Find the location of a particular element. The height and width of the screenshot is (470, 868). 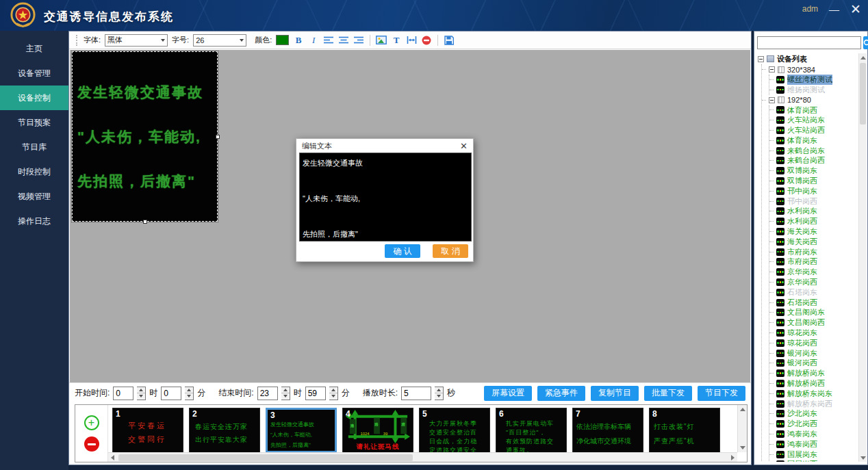

program-thumbnail: 7 依法治理非标车辆 净化城市交通环境 is located at coordinates (608, 430).